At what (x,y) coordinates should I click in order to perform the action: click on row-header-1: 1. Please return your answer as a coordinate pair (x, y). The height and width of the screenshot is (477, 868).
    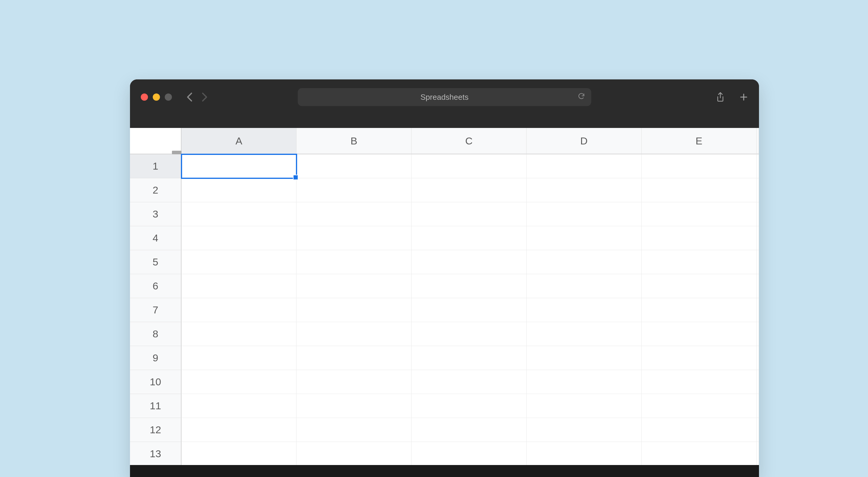
    Looking at the image, I should click on (156, 167).